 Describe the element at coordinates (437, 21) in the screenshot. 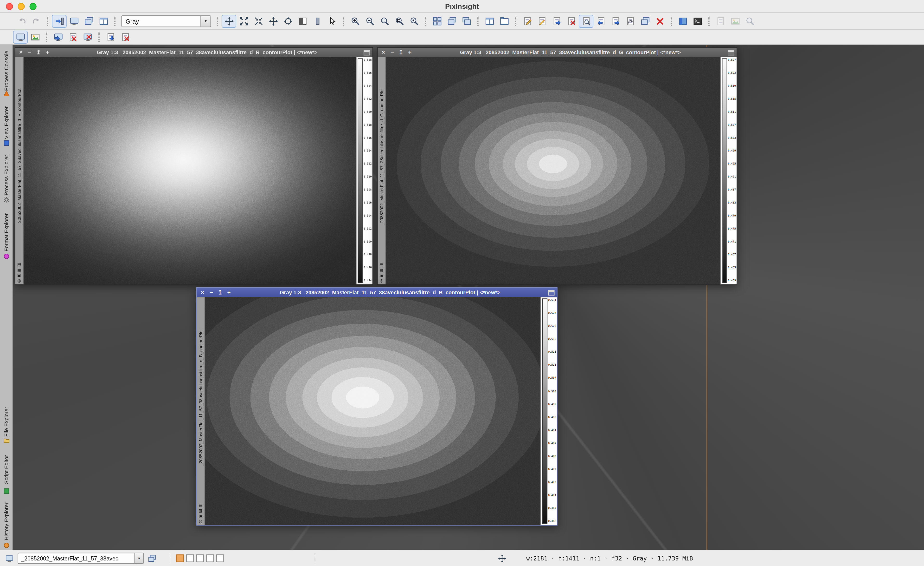

I see `tile-windows-icon` at that location.